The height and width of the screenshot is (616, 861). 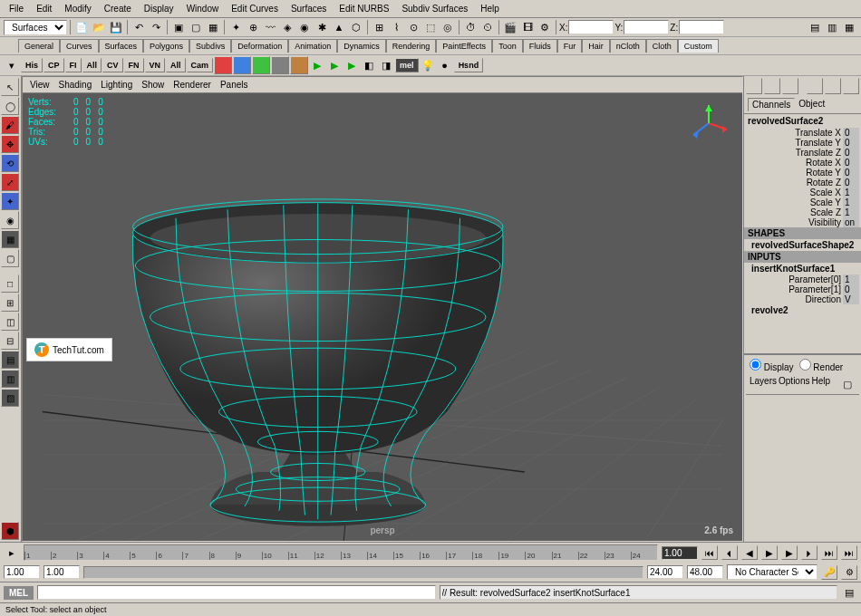 I want to click on shelf-tab-general: General, so click(x=39, y=45).